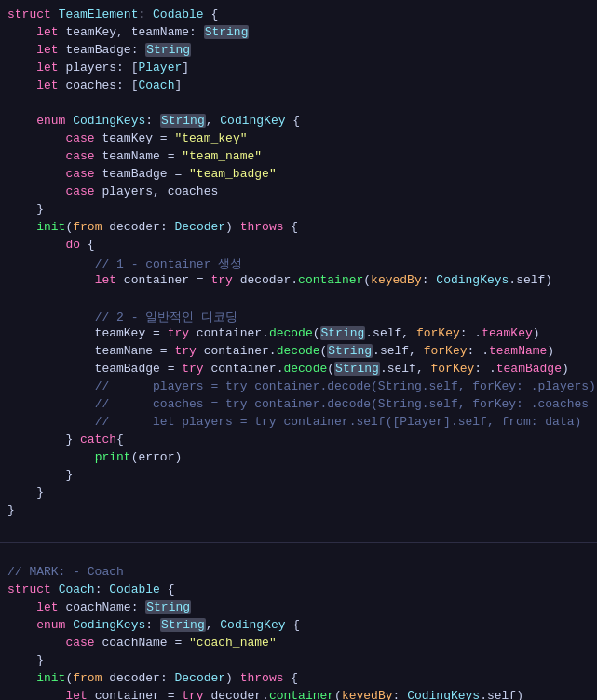 This screenshot has height=700, width=597. Describe the element at coordinates (298, 317) in the screenshot. I see `code-line: // 2 - 일반적인 디코딩` at that location.